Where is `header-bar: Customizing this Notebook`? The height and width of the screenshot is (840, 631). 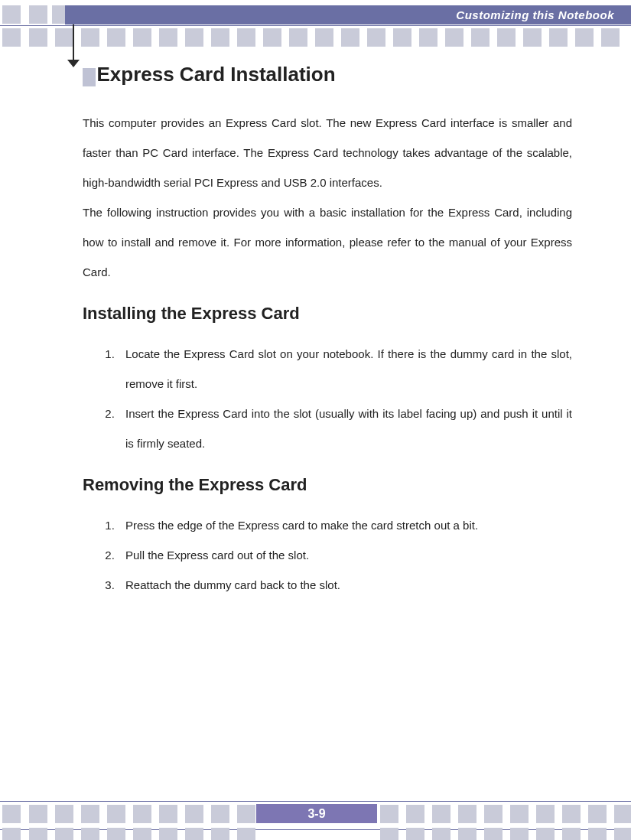
header-bar: Customizing this Notebook is located at coordinates (348, 15).